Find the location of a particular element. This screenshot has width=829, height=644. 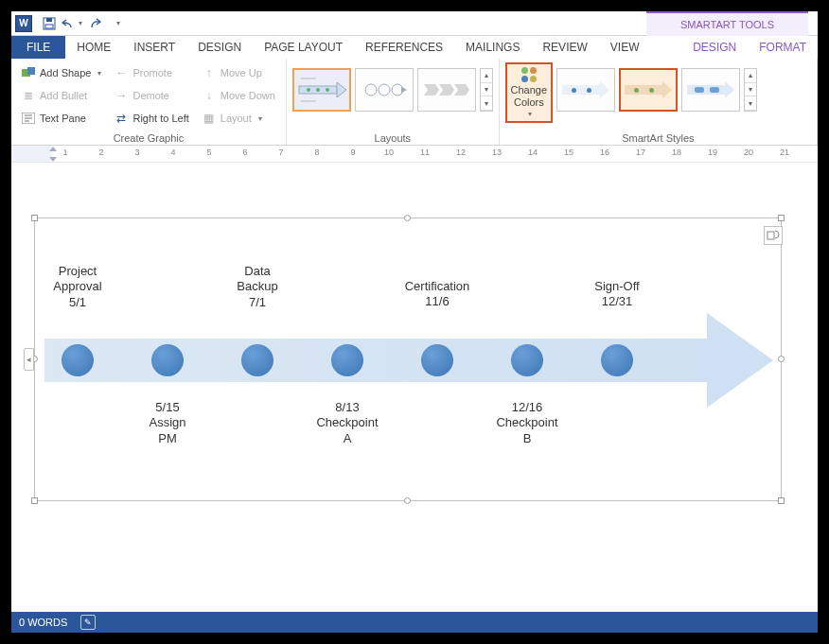

milestone-label: Certification11/6 is located at coordinates (437, 295).